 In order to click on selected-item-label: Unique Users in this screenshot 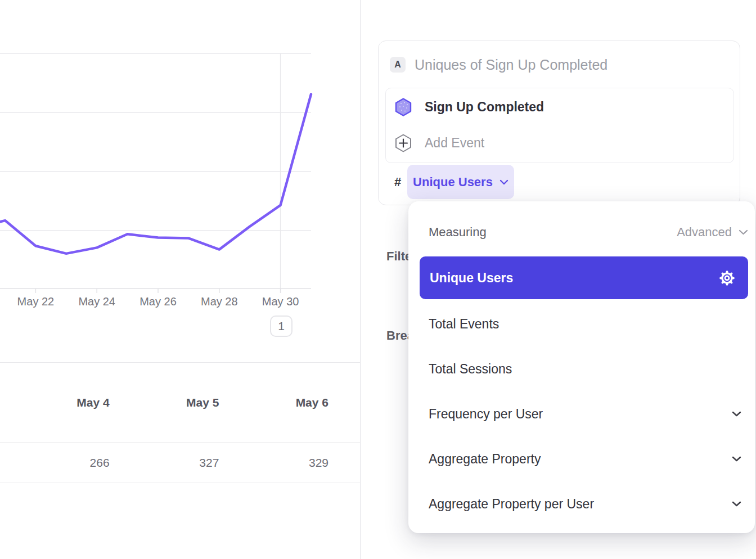, I will do `click(471, 278)`.